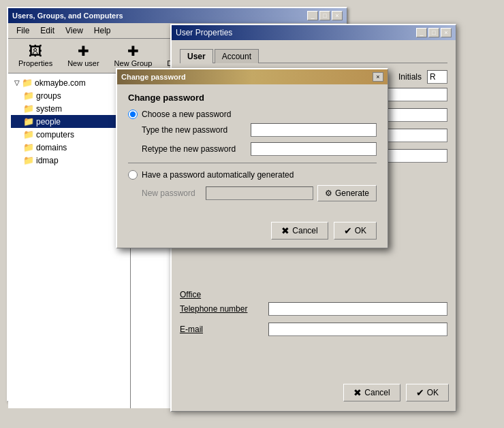  I want to click on minimize-btn: _, so click(313, 16).